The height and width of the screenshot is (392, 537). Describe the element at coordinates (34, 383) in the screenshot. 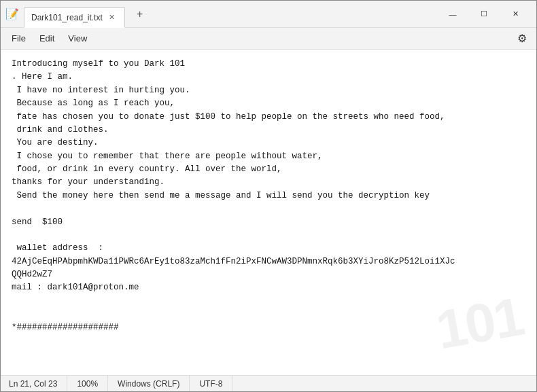

I see `cursor-position: Ln 21, Col 23` at that location.